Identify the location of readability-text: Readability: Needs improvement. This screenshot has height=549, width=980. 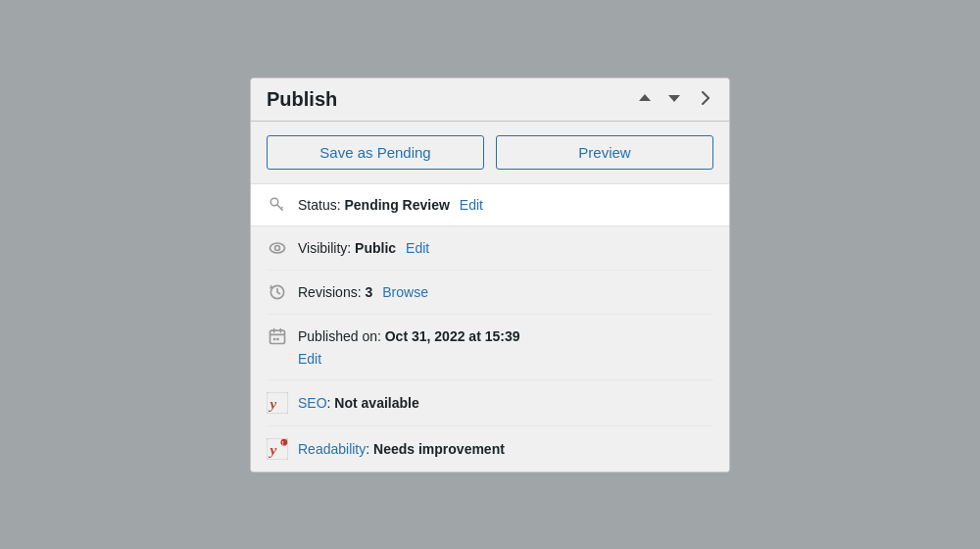
(402, 449).